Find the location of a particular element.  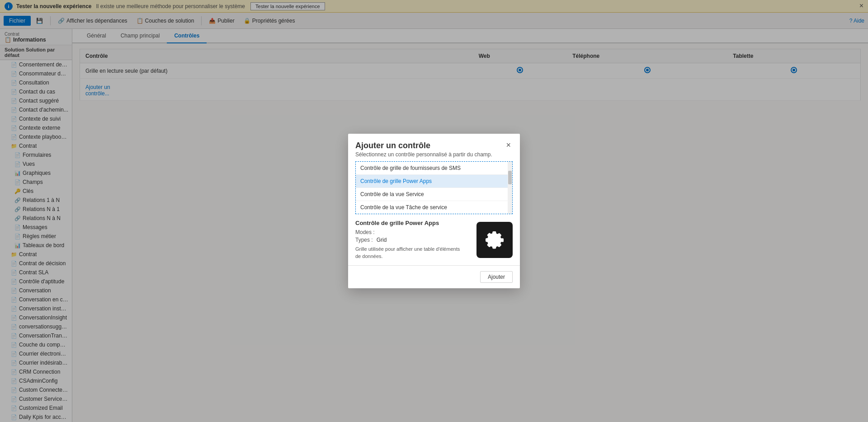

gear-icon-box is located at coordinates (495, 240).